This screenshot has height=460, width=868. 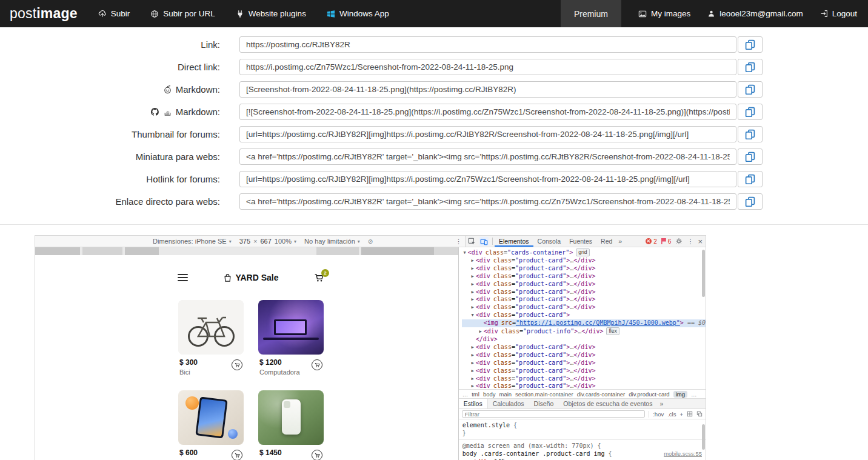 What do you see at coordinates (57, 13) in the screenshot?
I see `logo-text-bold: image` at bounding box center [57, 13].